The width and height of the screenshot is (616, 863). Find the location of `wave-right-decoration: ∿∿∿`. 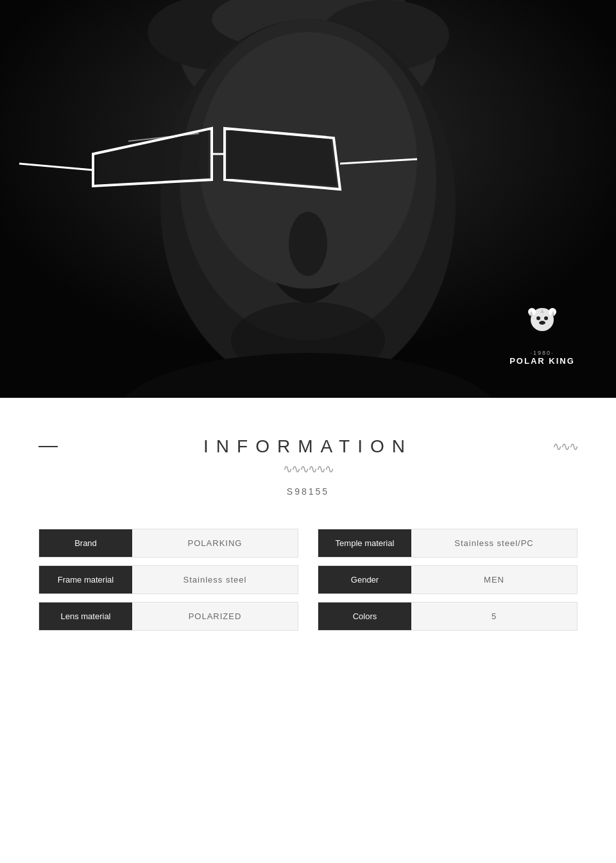

wave-right-decoration: ∿∿∿ is located at coordinates (565, 447).